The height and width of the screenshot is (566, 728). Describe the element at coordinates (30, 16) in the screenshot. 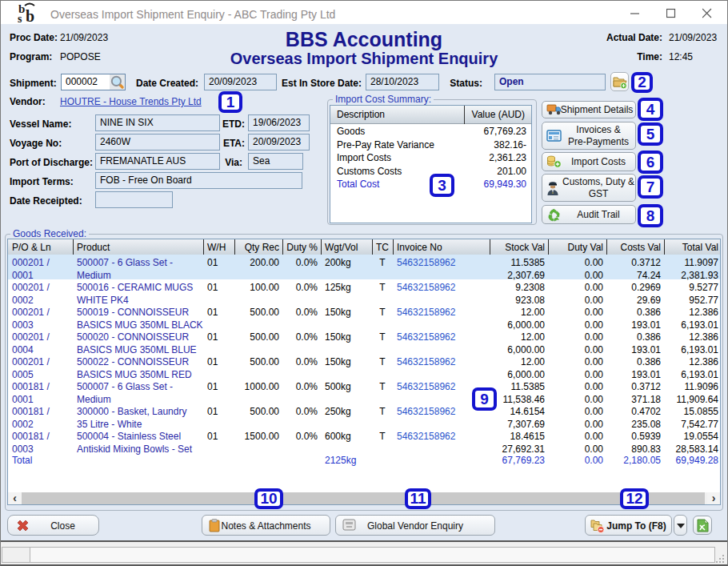

I see `svg-text: b` at that location.